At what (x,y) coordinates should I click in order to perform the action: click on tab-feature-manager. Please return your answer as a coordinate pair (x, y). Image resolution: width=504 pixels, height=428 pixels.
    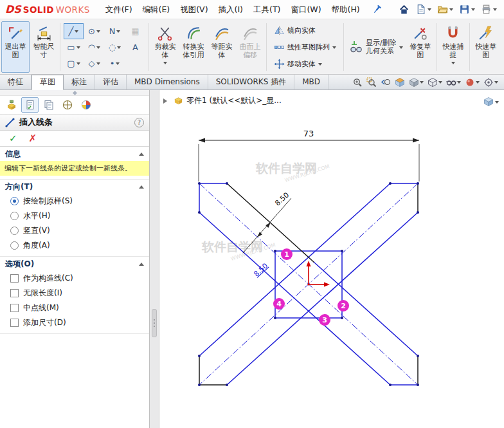
    Looking at the image, I should click on (12, 105).